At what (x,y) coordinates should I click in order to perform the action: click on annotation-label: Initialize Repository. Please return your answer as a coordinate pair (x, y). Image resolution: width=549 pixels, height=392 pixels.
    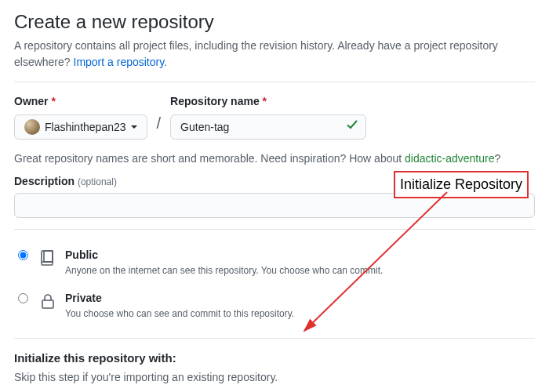
    Looking at the image, I should click on (461, 185).